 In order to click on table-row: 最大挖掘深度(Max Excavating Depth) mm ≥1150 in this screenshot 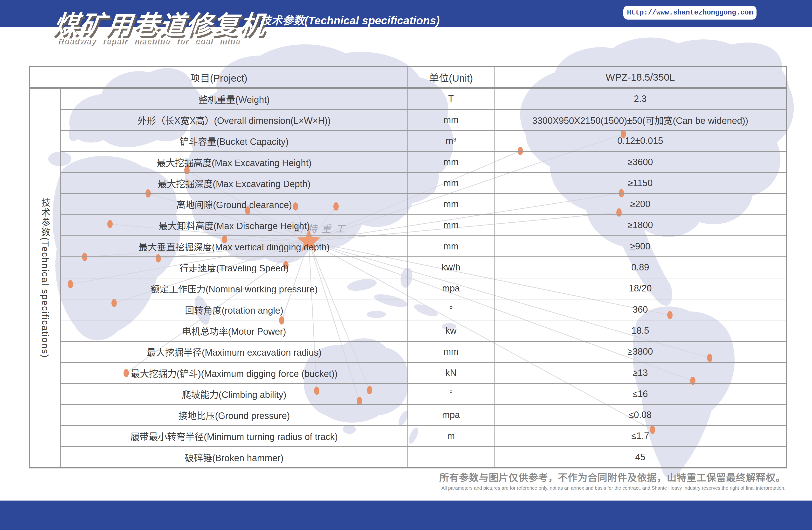, I will do `click(408, 183)`.